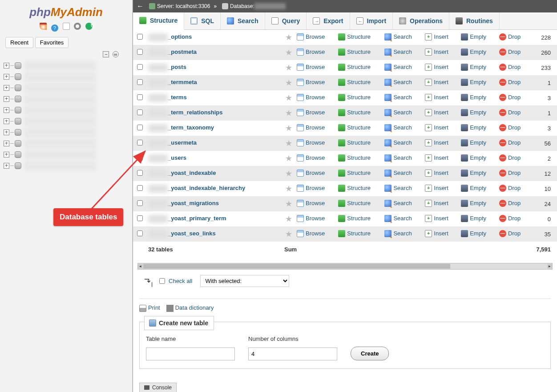  Describe the element at coordinates (243, 21) in the screenshot. I see `tab-search: Search` at that location.